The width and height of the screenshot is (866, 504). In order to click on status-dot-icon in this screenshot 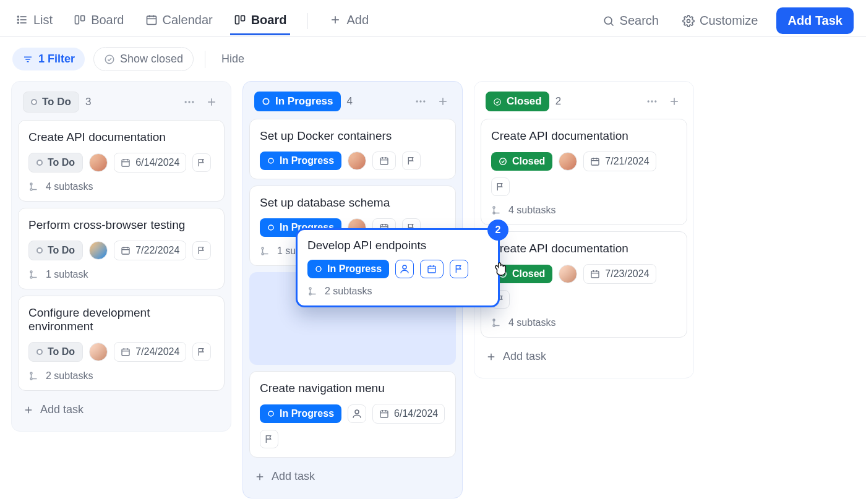, I will do `click(40, 250)`.